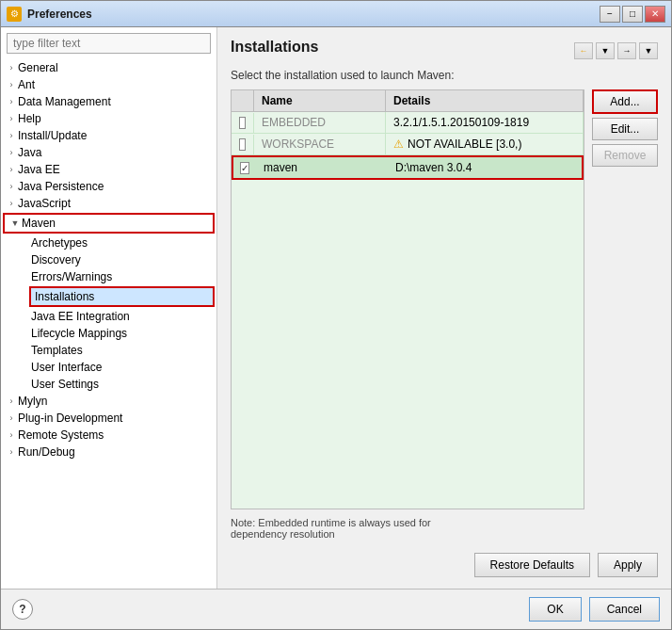 The image size is (672, 630). I want to click on sidebar-item-java-persistence: › Java Persistence, so click(109, 186).